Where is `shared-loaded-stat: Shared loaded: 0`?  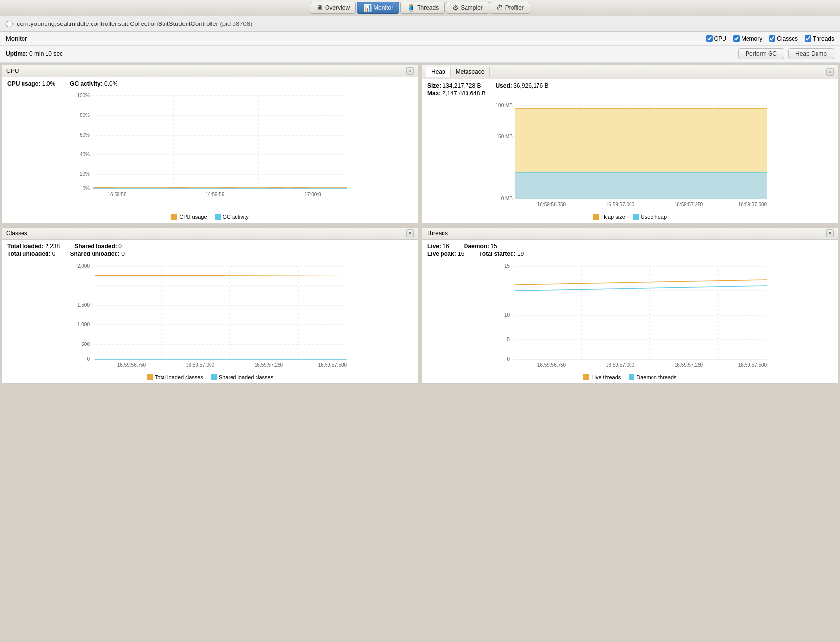 shared-loaded-stat: Shared loaded: 0 is located at coordinates (98, 246).